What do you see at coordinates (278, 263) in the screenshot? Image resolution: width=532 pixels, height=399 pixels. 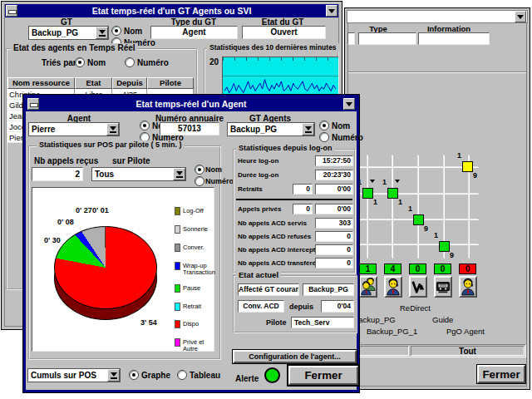 I see `stat-label: Nb appels ACD transférés` at bounding box center [278, 263].